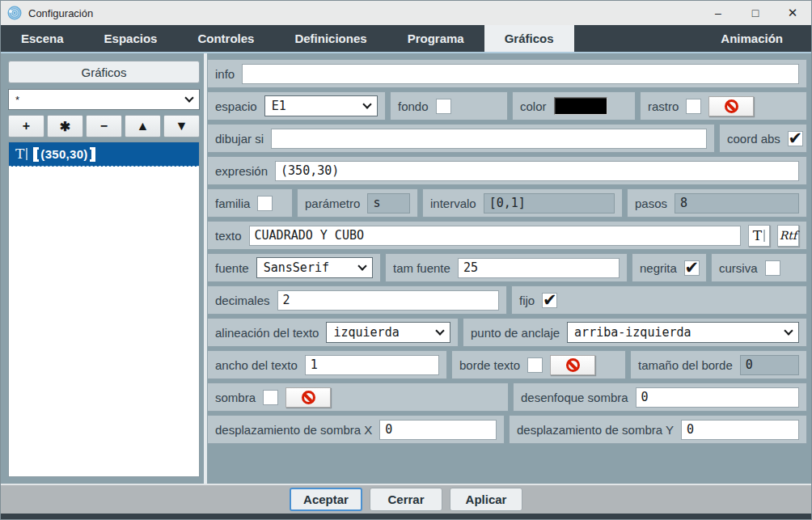 Image resolution: width=812 pixels, height=520 pixels. What do you see at coordinates (333, 332) in the screenshot?
I see `alineacion-cell: alineación del texto izquierda` at bounding box center [333, 332].